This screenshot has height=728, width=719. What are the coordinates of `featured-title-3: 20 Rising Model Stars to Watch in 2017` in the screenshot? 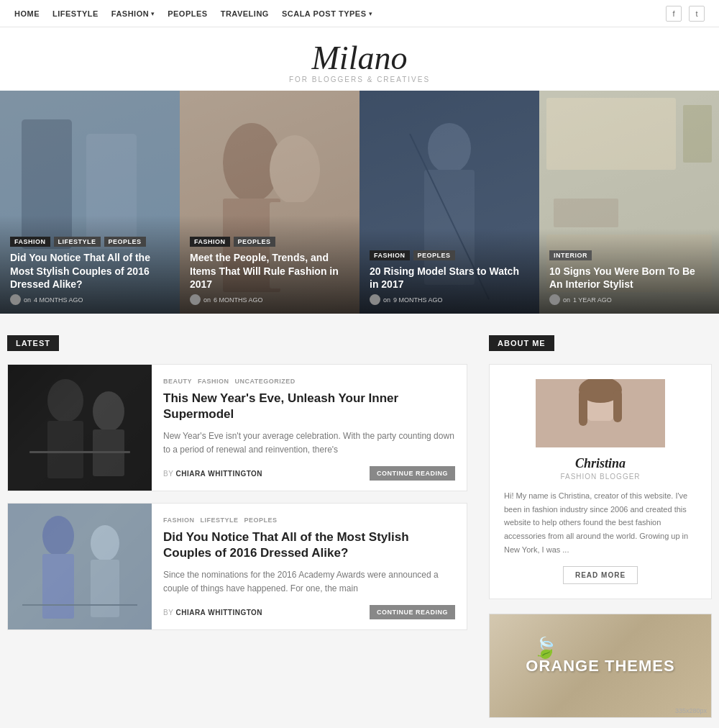 It's located at (449, 278).